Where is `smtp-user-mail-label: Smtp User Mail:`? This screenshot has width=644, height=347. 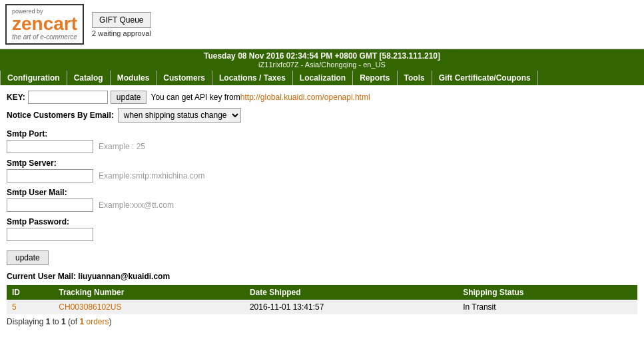 smtp-user-mail-label: Smtp User Mail: is located at coordinates (322, 192).